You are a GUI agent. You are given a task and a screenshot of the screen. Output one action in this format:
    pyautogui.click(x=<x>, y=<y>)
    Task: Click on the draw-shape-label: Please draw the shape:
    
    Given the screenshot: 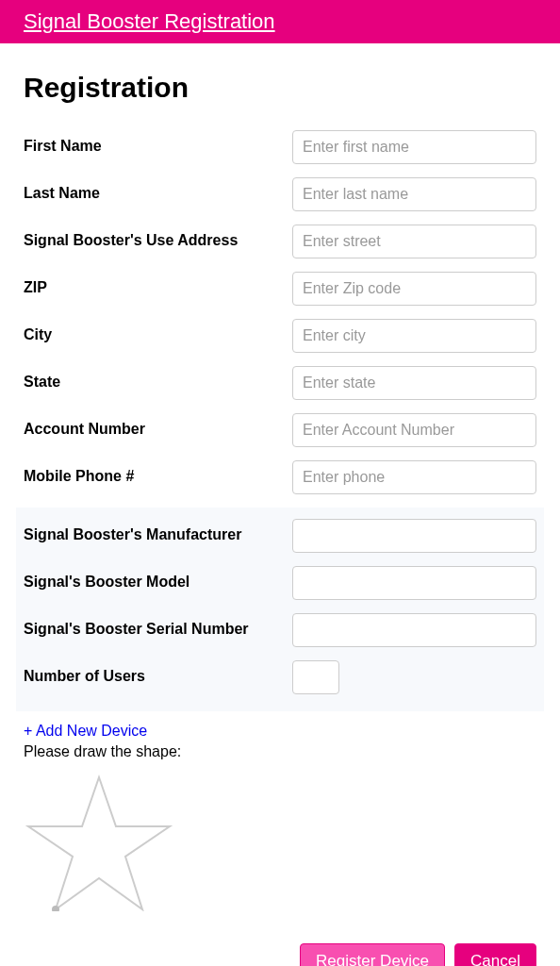 What is the action you would take?
    pyautogui.click(x=280, y=752)
    